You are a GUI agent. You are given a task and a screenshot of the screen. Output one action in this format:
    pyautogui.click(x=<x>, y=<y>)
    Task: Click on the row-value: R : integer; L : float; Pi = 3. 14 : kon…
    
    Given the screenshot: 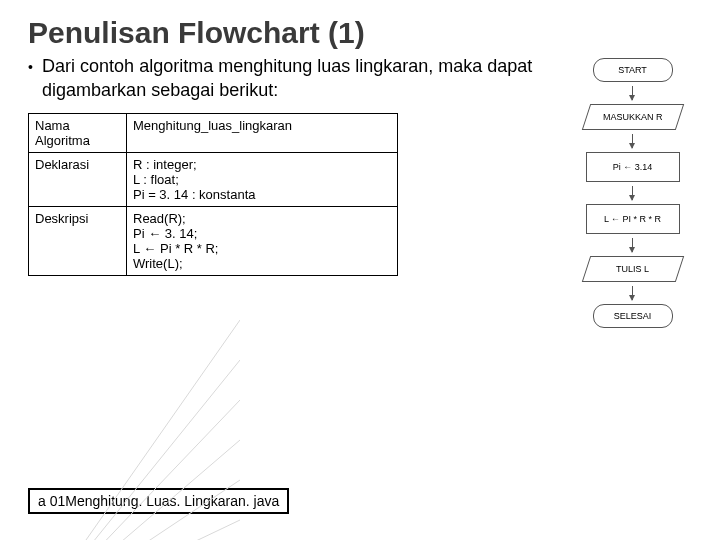 What is the action you would take?
    pyautogui.click(x=262, y=179)
    